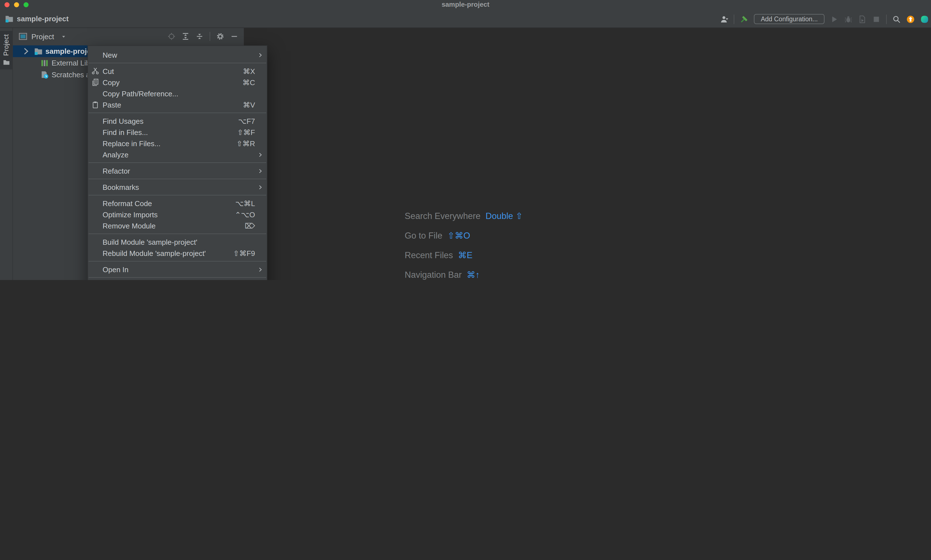  I want to click on shortcut-hints: Search Everywhere Double ⇧ Go to File ⇧⌘…, so click(464, 245).